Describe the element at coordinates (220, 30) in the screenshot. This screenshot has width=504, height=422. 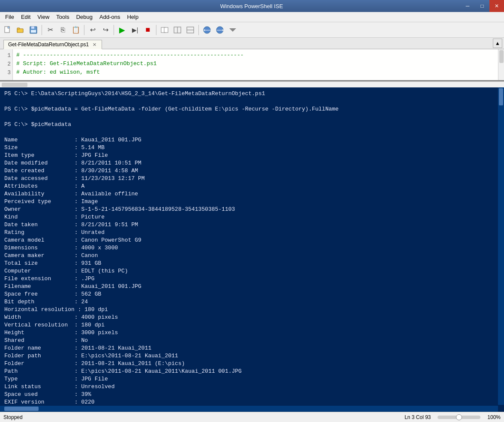
I see `nav-forward-button: ⟶` at that location.